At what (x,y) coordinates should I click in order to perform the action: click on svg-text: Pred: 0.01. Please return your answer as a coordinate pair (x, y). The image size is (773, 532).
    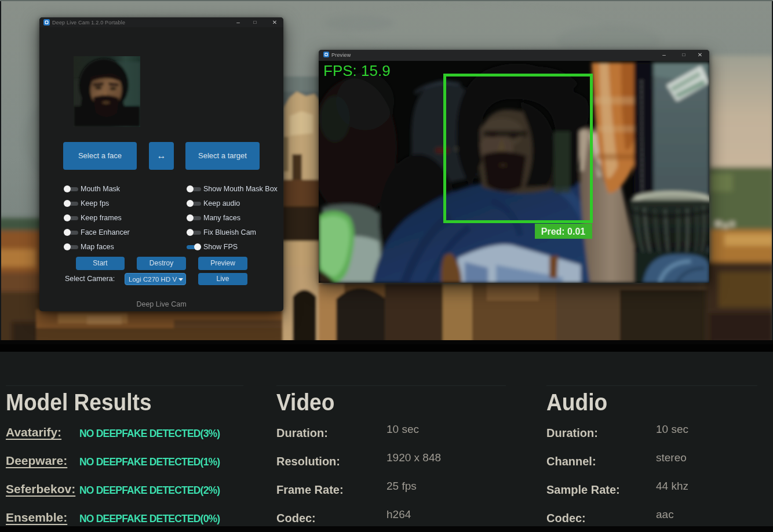
    Looking at the image, I should click on (563, 232).